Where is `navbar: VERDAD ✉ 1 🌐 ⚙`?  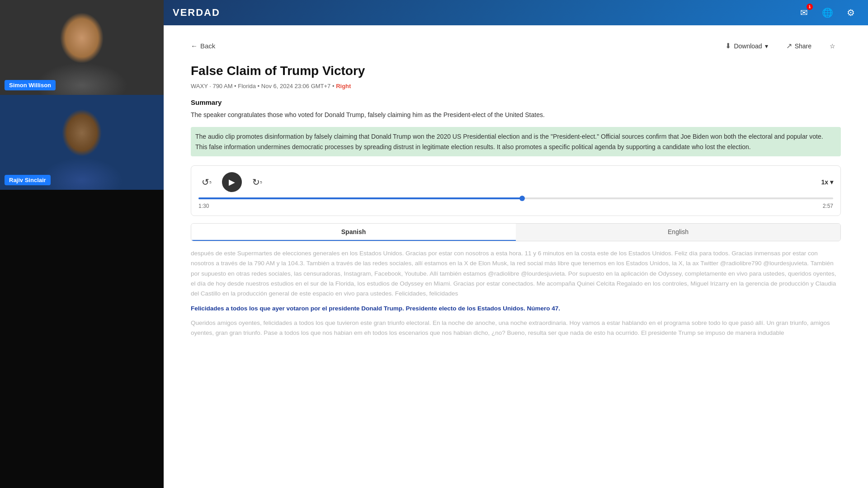 navbar: VERDAD ✉ 1 🌐 ⚙ is located at coordinates (516, 13).